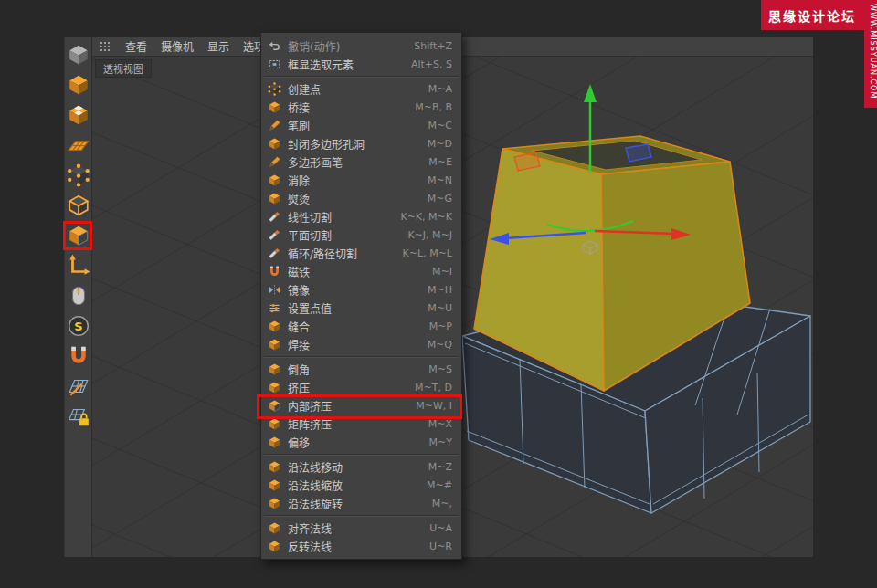  Describe the element at coordinates (79, 145) in the screenshot. I see `workplane-mode-button` at that location.